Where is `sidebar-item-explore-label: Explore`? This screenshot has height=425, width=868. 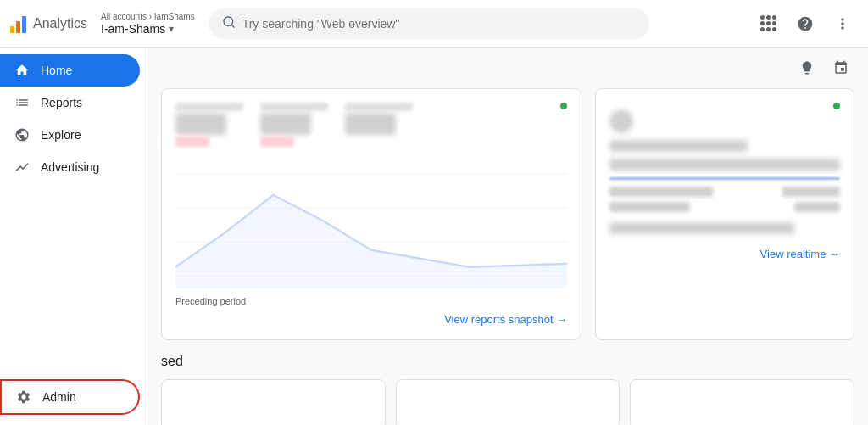 sidebar-item-explore-label: Explore is located at coordinates (61, 135).